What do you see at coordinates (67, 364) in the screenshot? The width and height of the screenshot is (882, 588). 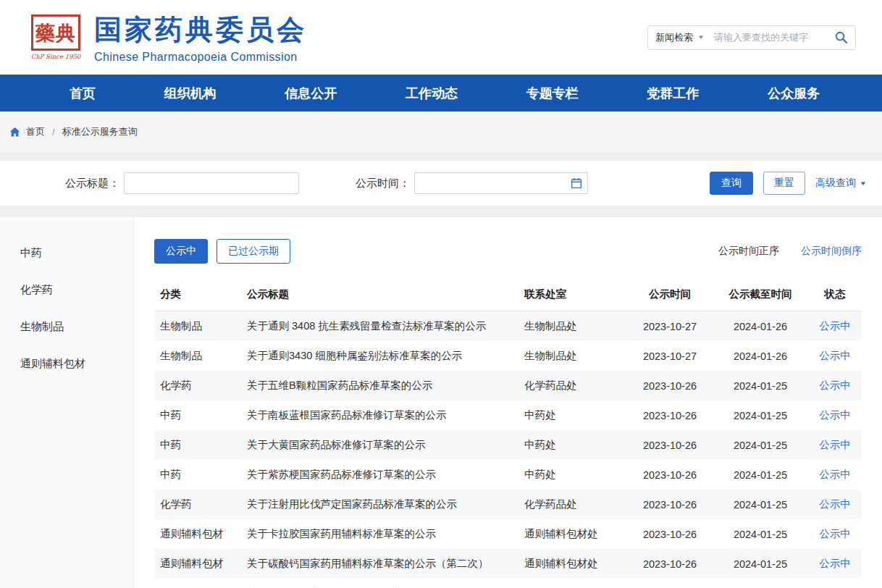 I see `sidebar-item: 通则辅料包材` at bounding box center [67, 364].